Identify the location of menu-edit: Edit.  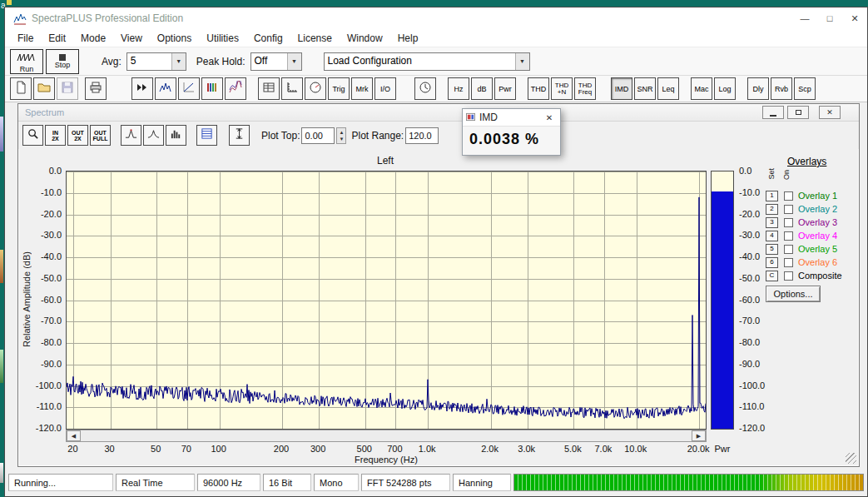
(57, 38).